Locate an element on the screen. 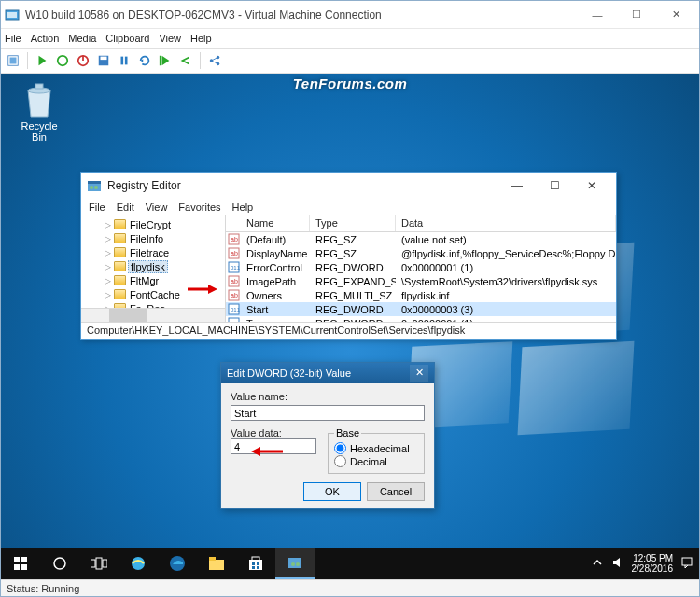 The width and height of the screenshot is (700, 597). list-row: 011StartREG_DWORD0x00000003 (3) is located at coordinates (421, 310).